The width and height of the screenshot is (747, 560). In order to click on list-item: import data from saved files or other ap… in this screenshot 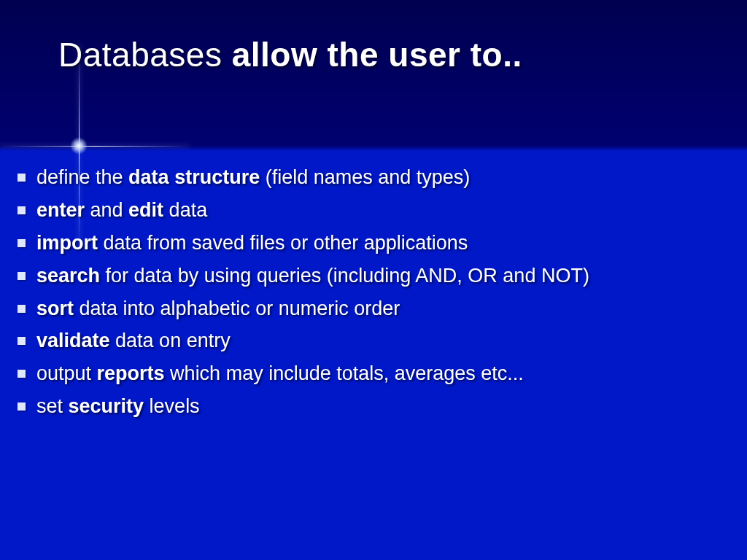, I will do `click(366, 244)`.